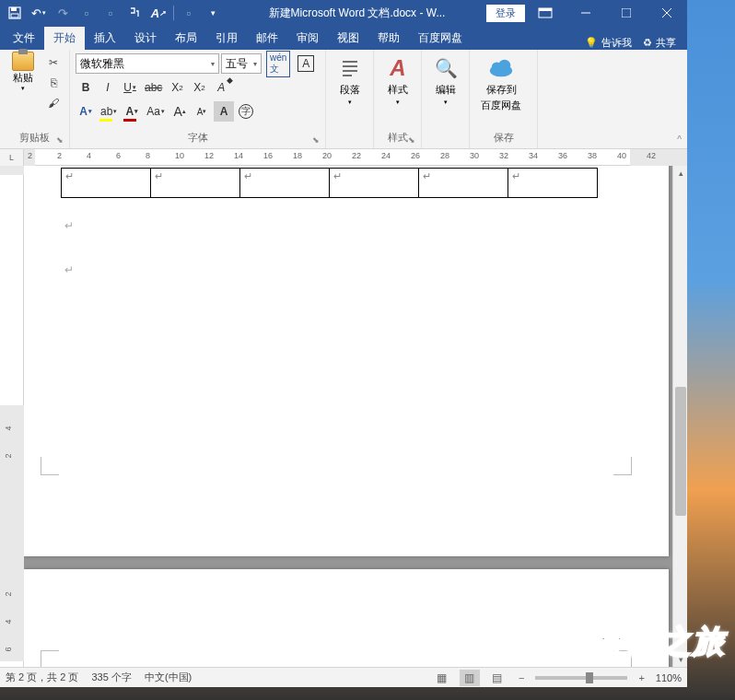  Describe the element at coordinates (146, 39) in the screenshot. I see `tab-design: 设计` at that location.